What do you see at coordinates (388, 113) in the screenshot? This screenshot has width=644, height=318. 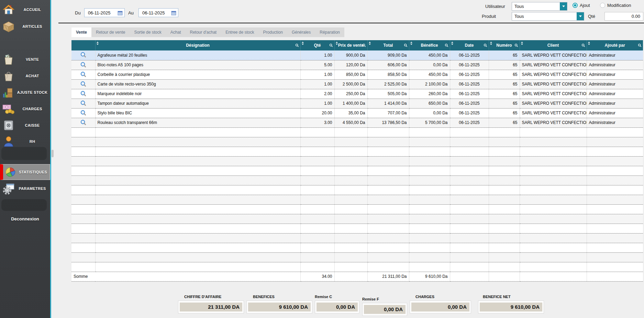 I see `cell-total: 707,00 Da` at bounding box center [388, 113].